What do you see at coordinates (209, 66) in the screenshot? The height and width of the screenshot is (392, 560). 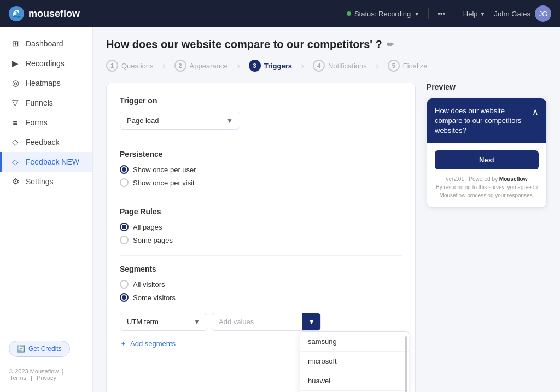 I see `step-label-2: Appearance` at bounding box center [209, 66].